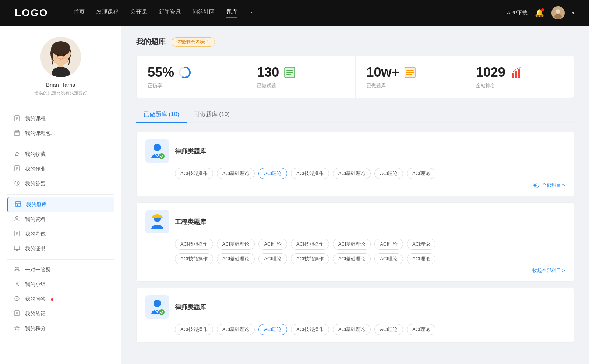 This screenshot has width=589, height=364. What do you see at coordinates (540, 13) in the screenshot?
I see `notification-bell: 🔔` at bounding box center [540, 13].